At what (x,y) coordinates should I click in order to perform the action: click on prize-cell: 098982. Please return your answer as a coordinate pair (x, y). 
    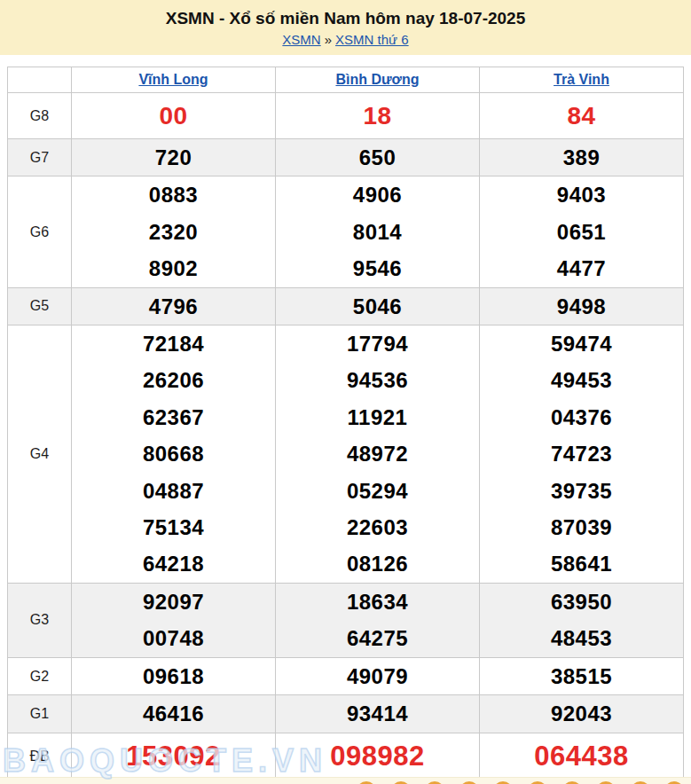
    Looking at the image, I should click on (378, 756).